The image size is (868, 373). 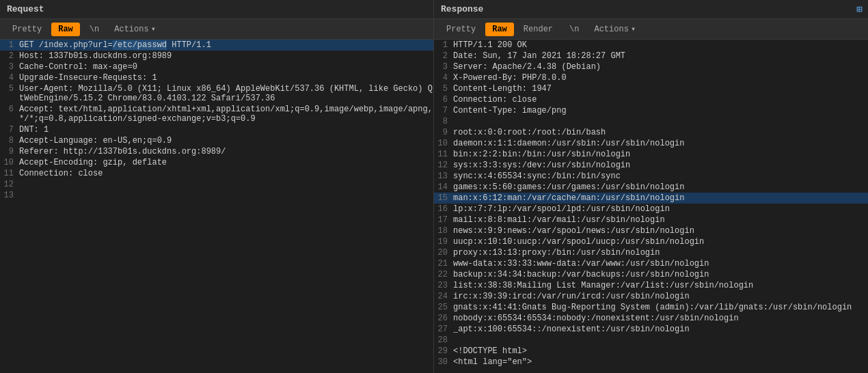 I want to click on tab-request-newline: \n, so click(x=94, y=29).